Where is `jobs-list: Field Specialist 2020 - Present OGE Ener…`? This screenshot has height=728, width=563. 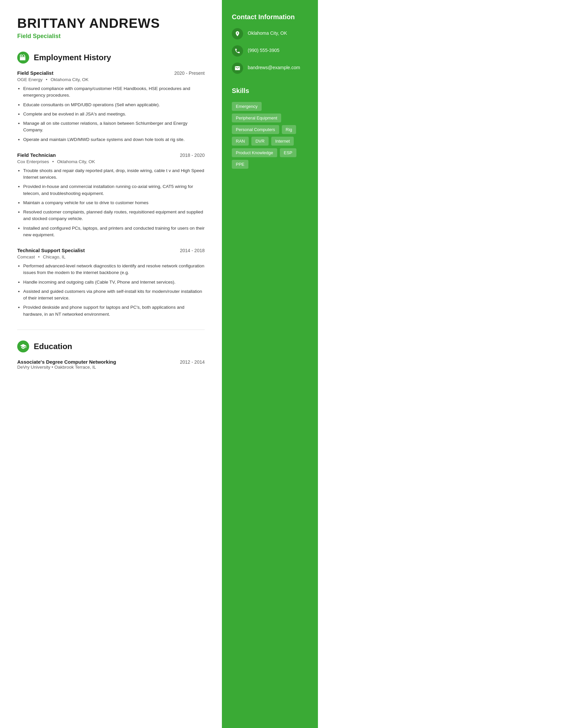 jobs-list: Field Specialist 2020 - Present OGE Ener… is located at coordinates (111, 194).